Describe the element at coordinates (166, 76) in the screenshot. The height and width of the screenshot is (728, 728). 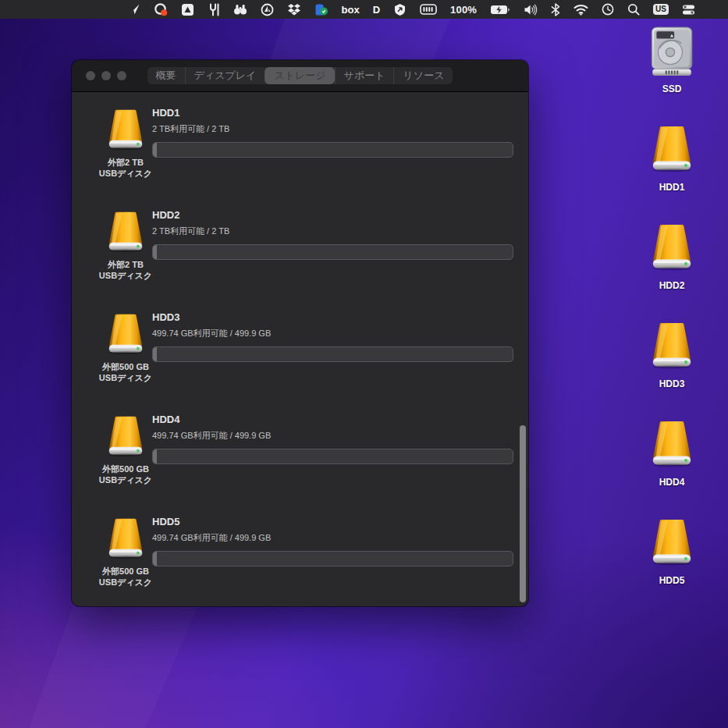
I see `tab-1: 概要` at that location.